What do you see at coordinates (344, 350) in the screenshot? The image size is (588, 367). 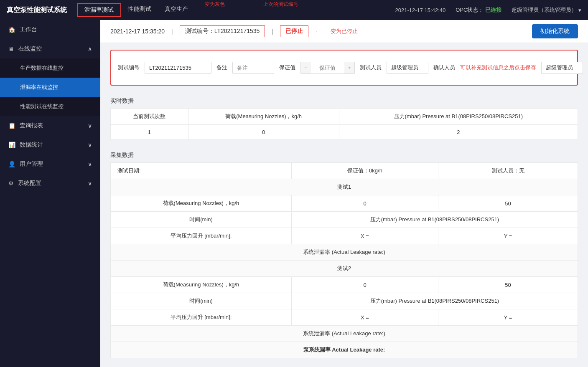 I see `pump-leak-label: 泵系统漏率 Actual Leakage rate:` at bounding box center [344, 350].